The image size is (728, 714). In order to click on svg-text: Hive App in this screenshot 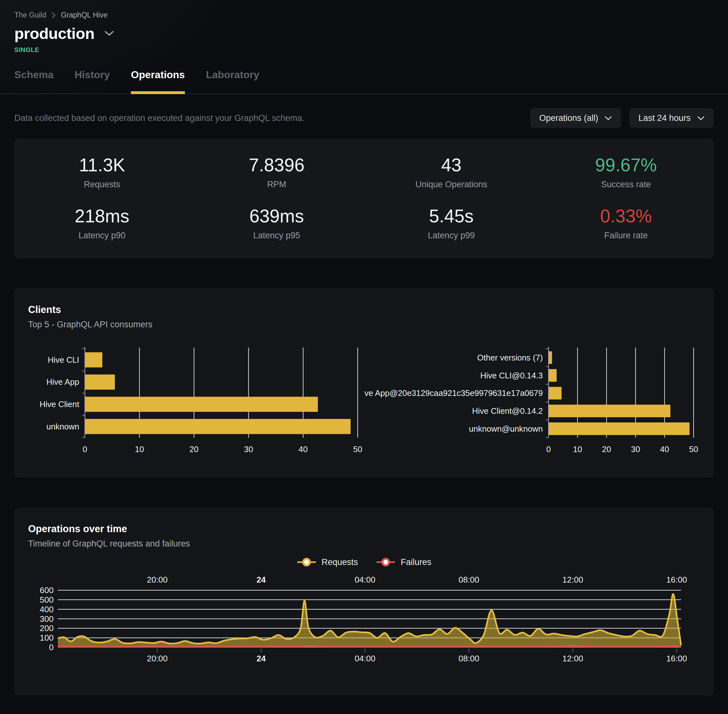, I will do `click(63, 382)`.